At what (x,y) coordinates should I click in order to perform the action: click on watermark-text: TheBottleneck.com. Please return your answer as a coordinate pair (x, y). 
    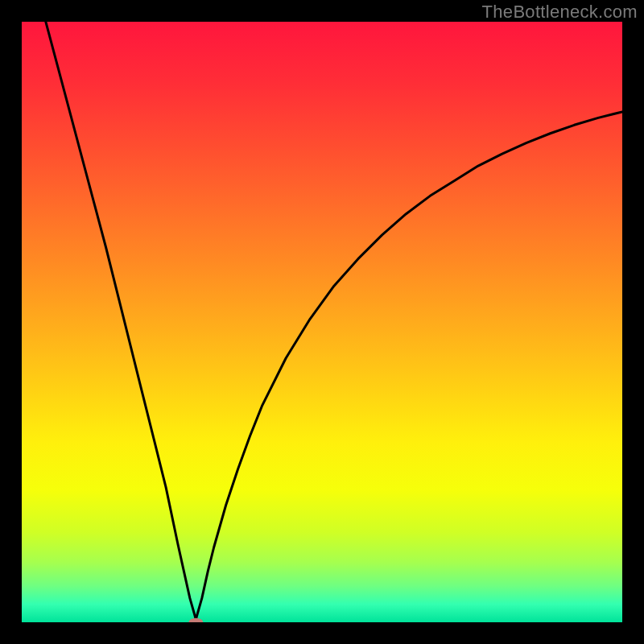
    Looking at the image, I should click on (560, 12).